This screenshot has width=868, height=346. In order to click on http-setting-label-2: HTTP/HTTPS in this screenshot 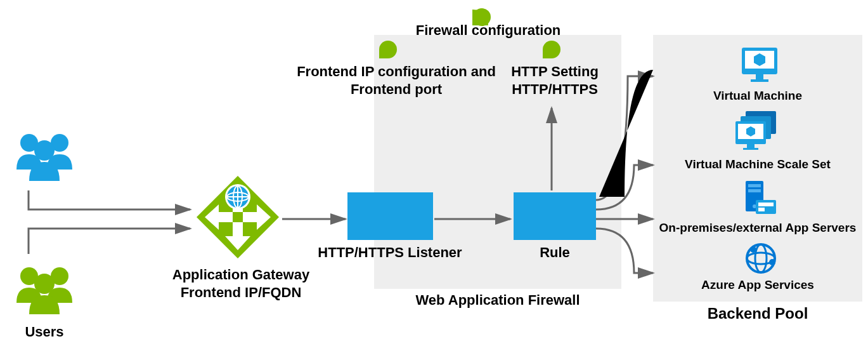, I will do `click(555, 90)`.